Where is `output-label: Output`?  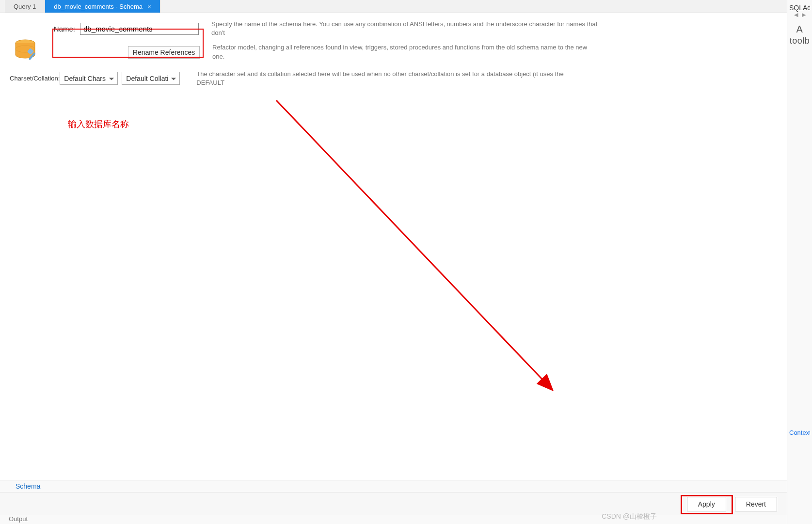
output-label: Output is located at coordinates (394, 520).